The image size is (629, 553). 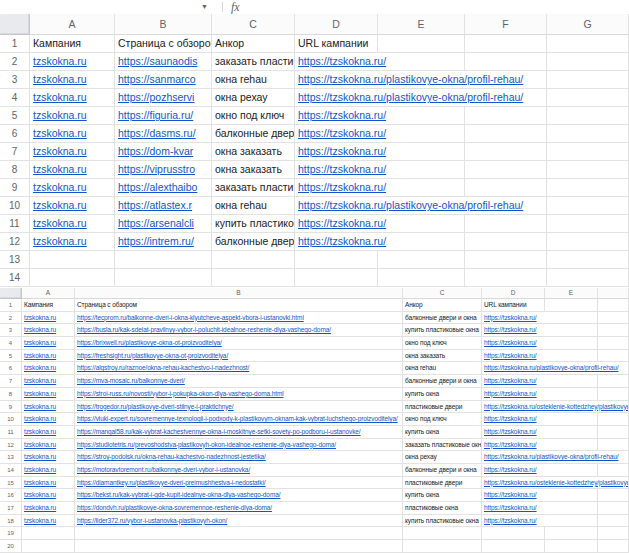 What do you see at coordinates (614, 534) in the screenshot?
I see `s2-cell-edge19` at bounding box center [614, 534].